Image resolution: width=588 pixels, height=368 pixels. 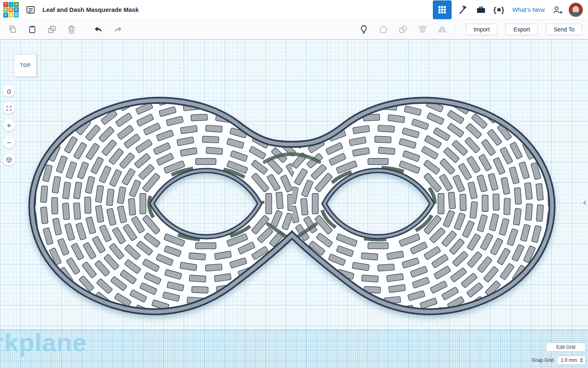 What do you see at coordinates (442, 10) in the screenshot?
I see `dashboard-grid-icon` at bounding box center [442, 10].